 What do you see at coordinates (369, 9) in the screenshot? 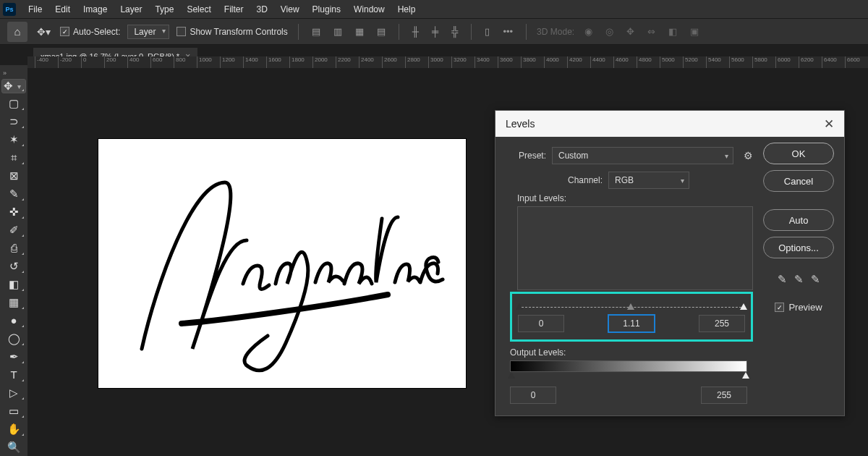
I see `menu-window: Window` at bounding box center [369, 9].